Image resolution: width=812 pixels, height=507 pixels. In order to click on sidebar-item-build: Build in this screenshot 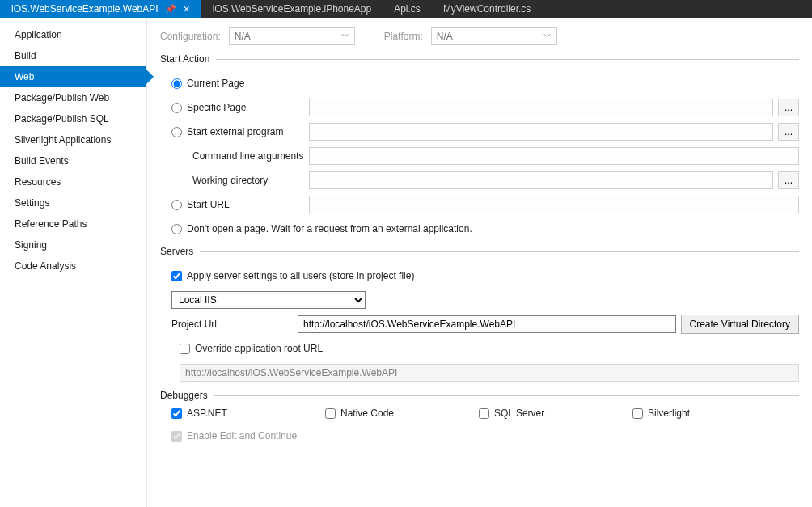, I will do `click(73, 56)`.